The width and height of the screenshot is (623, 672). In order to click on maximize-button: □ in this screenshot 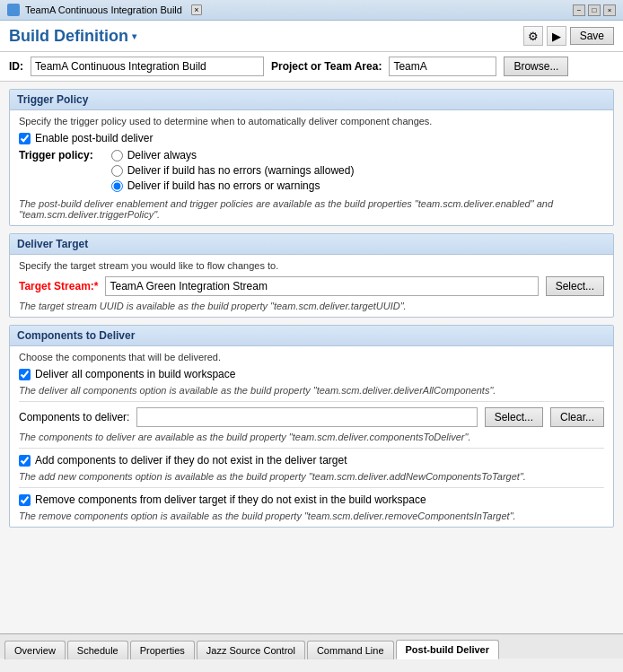, I will do `click(594, 11)`.